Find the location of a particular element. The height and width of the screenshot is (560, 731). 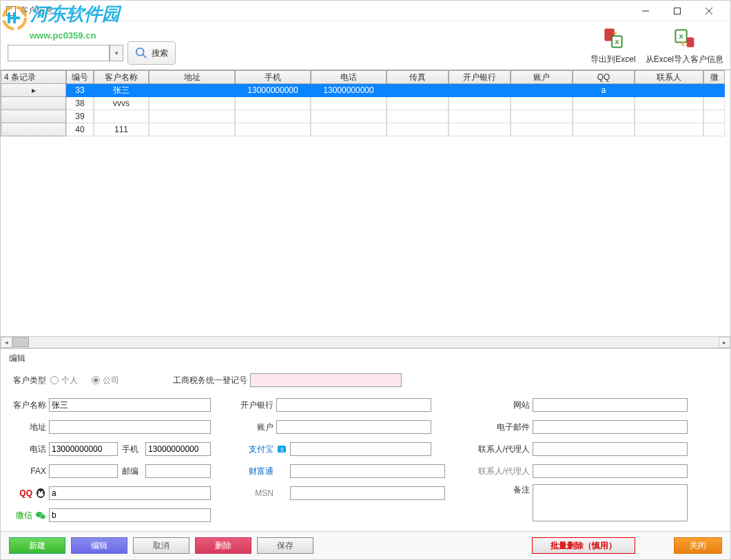

account-field is located at coordinates (354, 427).